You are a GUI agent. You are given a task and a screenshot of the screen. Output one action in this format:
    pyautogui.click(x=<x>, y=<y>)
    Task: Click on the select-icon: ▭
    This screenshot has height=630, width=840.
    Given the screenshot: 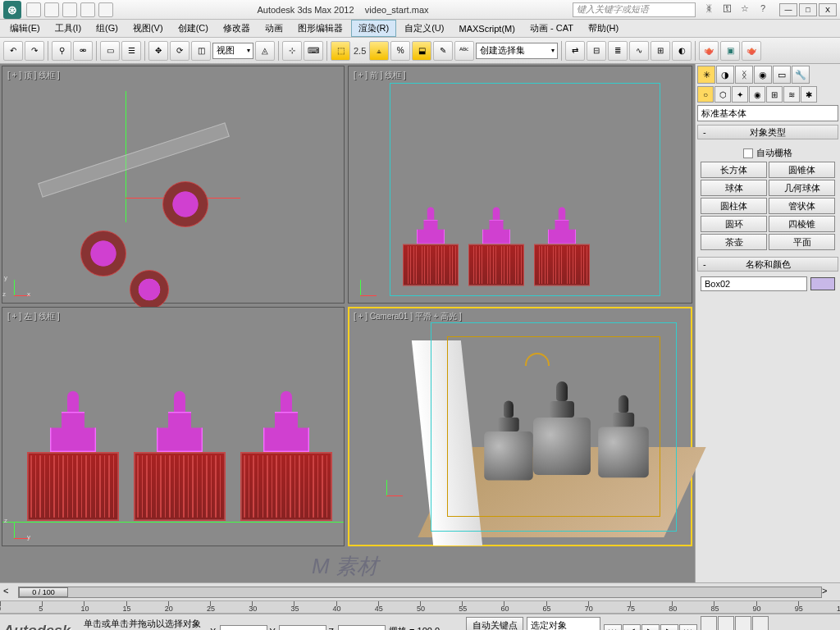 What is the action you would take?
    pyautogui.click(x=110, y=51)
    